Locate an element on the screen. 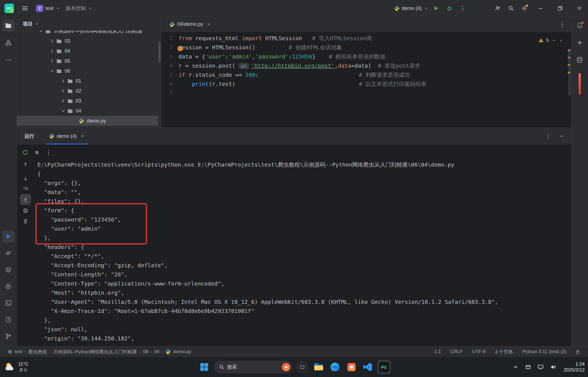 The image size is (588, 377). structure-icon is located at coordinates (8, 43).